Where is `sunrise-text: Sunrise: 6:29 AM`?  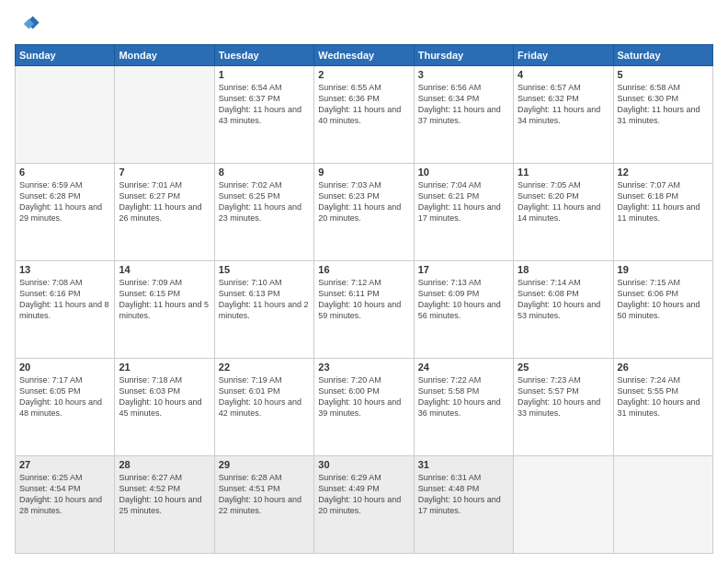
sunrise-text: Sunrise: 6:29 AM is located at coordinates (364, 477).